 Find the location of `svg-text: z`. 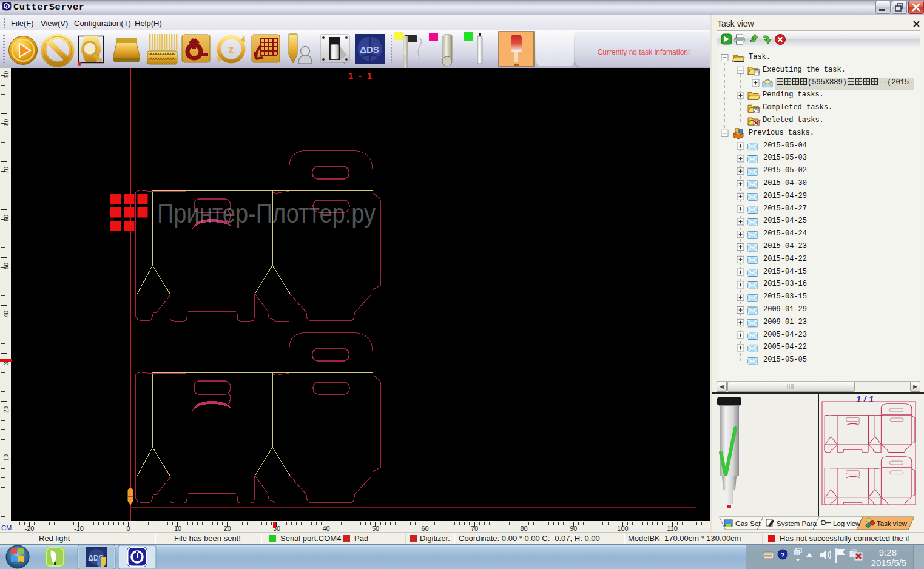

svg-text: z is located at coordinates (232, 50).